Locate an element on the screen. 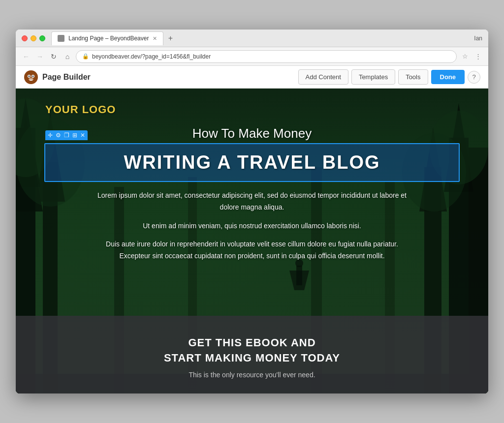 The height and width of the screenshot is (423, 504). lock-icon: 🔒 is located at coordinates (86, 56).